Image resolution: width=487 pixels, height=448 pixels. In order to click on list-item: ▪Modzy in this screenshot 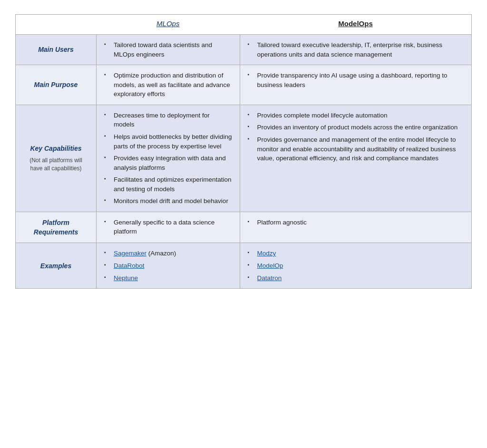, I will do `click(356, 253)`.